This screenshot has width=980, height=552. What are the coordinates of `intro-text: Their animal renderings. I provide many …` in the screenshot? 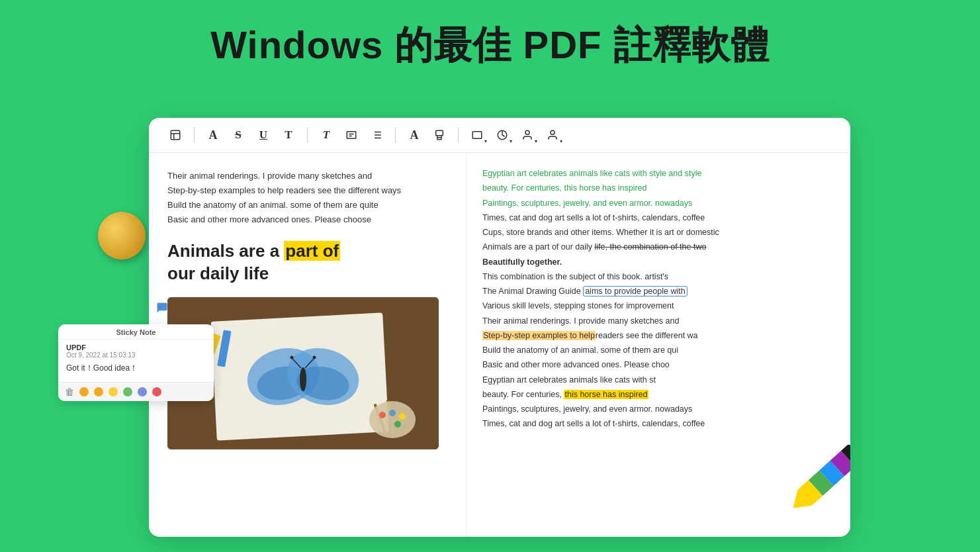 It's located at (307, 198).